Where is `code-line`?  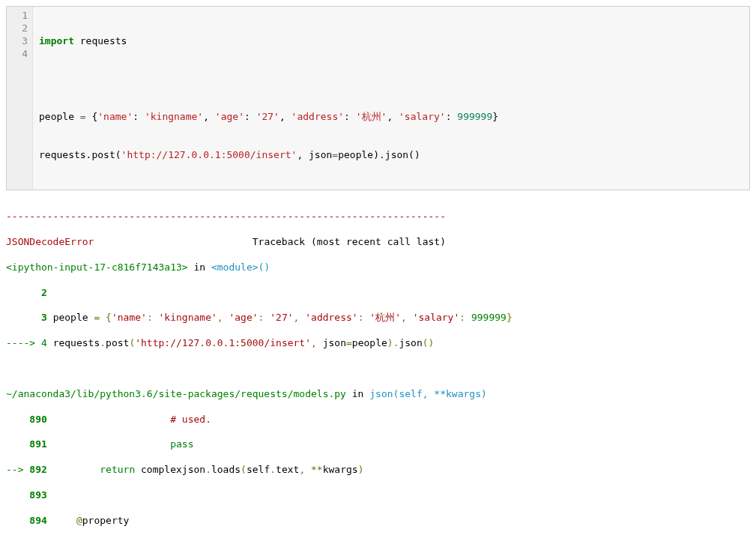 code-line is located at coordinates (391, 79).